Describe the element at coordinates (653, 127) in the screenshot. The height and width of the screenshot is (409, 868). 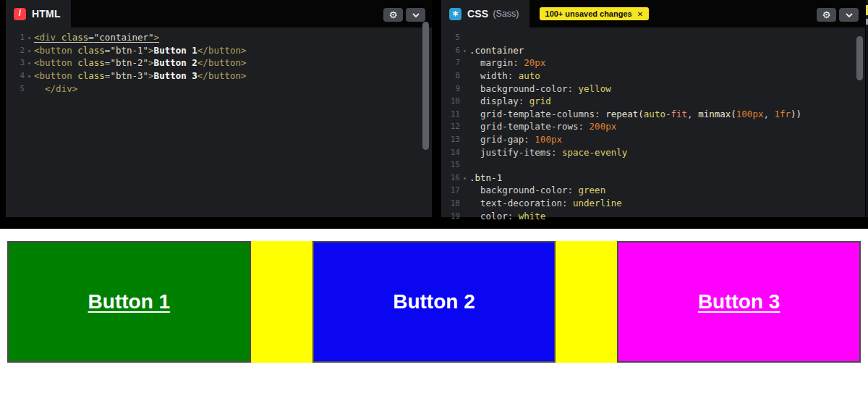
I see `code-line: 12 grid-template-rows: 200px` at that location.